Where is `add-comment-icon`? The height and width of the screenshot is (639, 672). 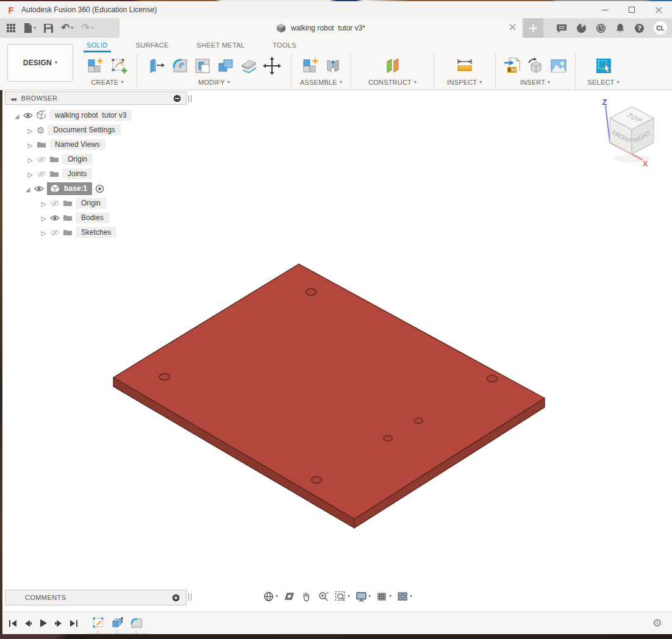
add-comment-icon is located at coordinates (176, 598).